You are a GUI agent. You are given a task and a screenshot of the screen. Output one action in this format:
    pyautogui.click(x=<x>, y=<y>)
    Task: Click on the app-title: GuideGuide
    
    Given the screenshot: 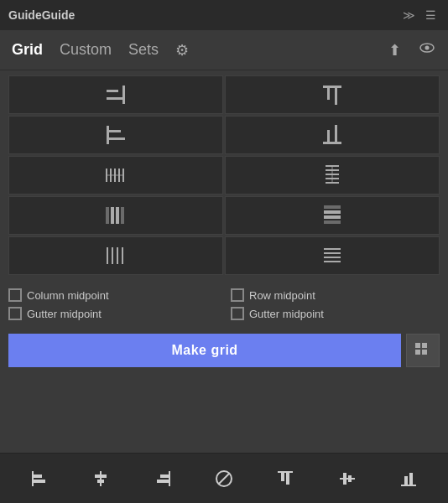 What is the action you would take?
    pyautogui.click(x=42, y=15)
    